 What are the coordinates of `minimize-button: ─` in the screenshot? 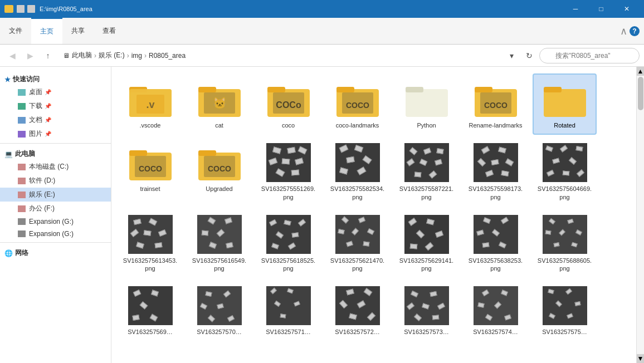 It's located at (575, 9).